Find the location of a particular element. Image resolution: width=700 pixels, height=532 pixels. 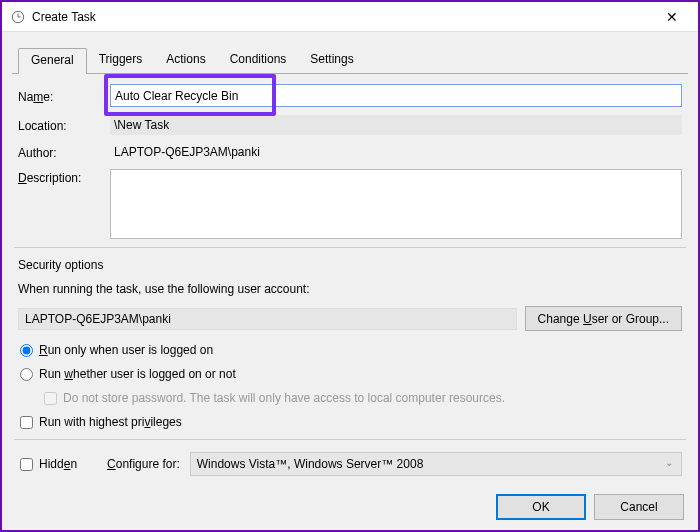

configure-for-combo: Windows Vista™, Windows Server™ 2008 ⌄ is located at coordinates (436, 464).